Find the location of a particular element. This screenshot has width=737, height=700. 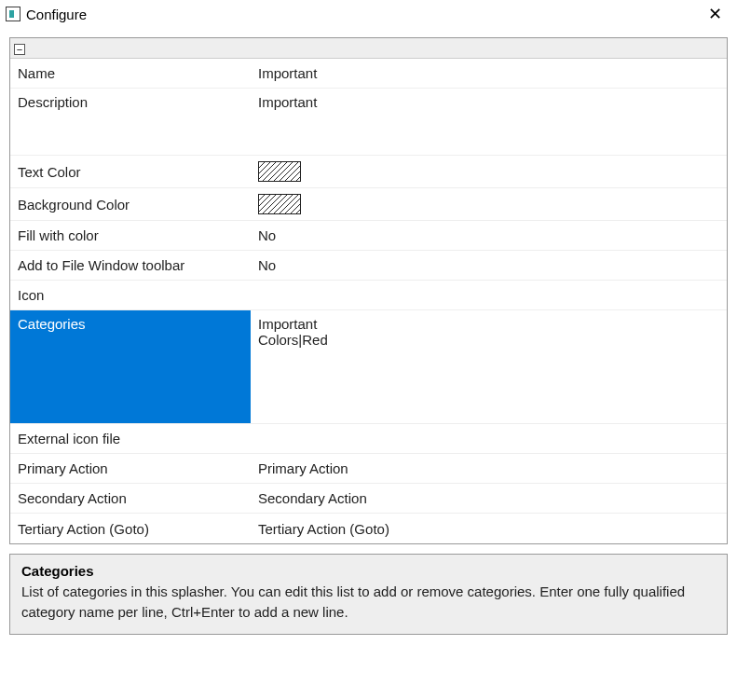

property-row: DescriptionImportant is located at coordinates (369, 122).